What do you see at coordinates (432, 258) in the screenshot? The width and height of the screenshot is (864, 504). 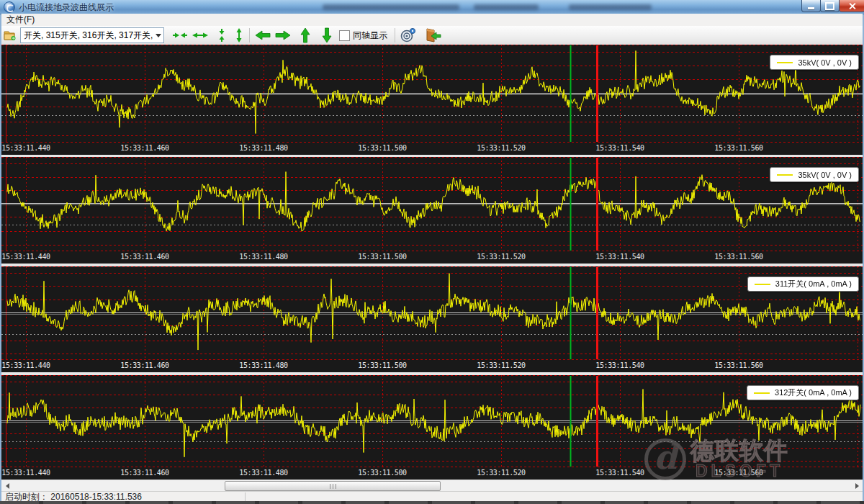 I see `time-axis-2: 15:33:11.44015:33:11.46015:33:11.48015:3…` at bounding box center [432, 258].